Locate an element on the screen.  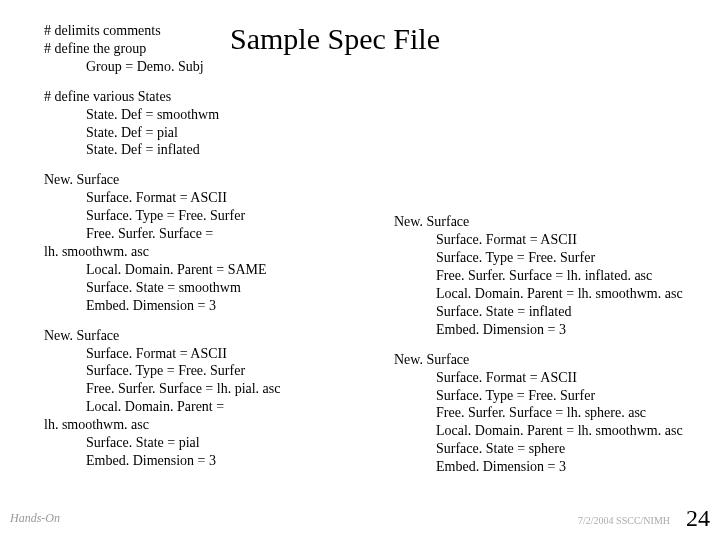
text-line: Free. Surfer. Surface = is located at coordinates (199, 234).